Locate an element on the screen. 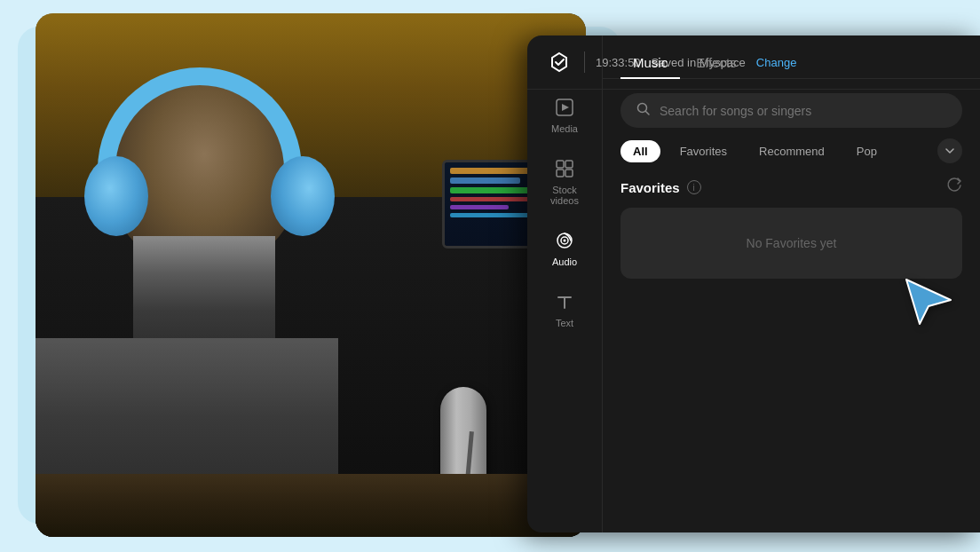  search-bar is located at coordinates (792, 110).